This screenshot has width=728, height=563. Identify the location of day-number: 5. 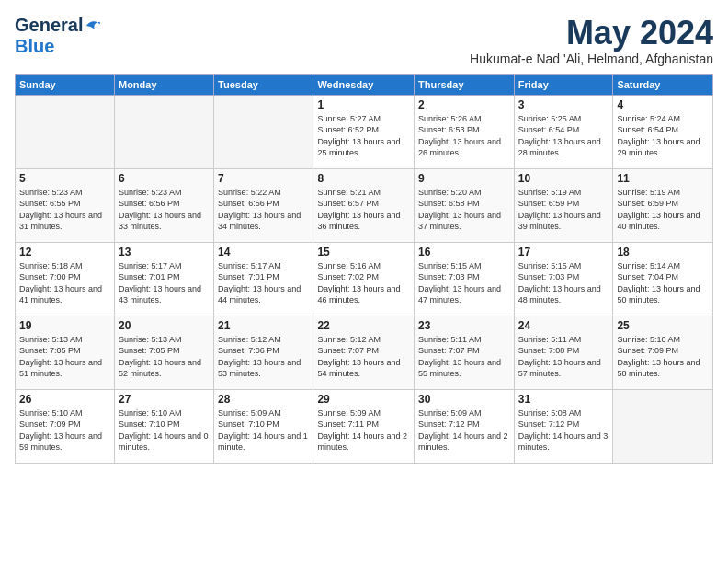
(64, 178).